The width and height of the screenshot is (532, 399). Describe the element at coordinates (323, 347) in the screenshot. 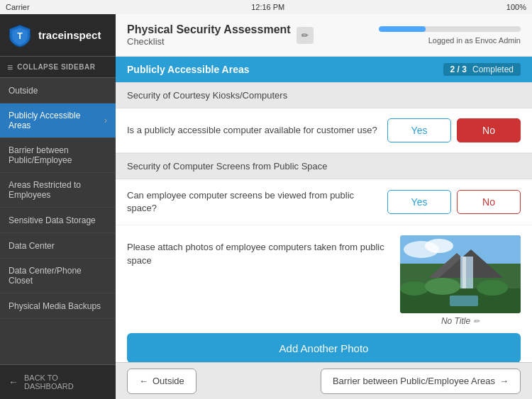

I see `add-another-photo-button: Add Another Photo` at that location.